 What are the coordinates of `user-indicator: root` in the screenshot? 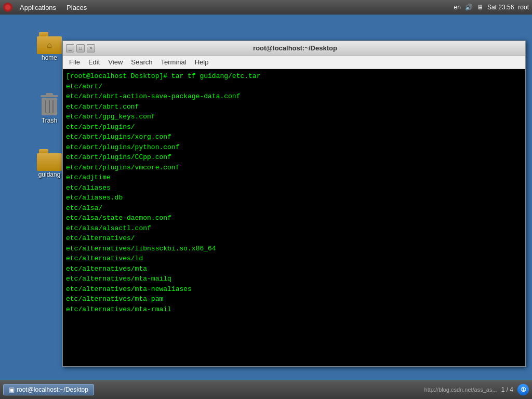 It's located at (524, 7).